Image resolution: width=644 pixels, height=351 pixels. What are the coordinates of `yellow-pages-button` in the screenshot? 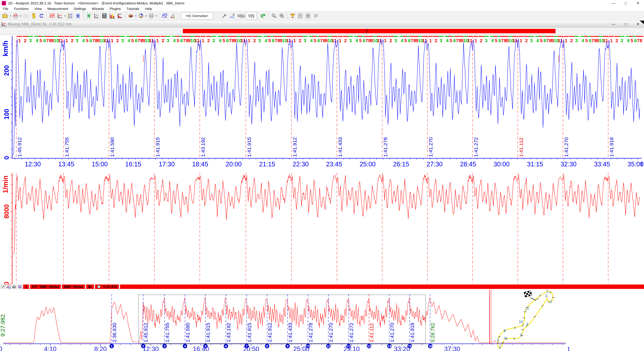 It's located at (34, 16).